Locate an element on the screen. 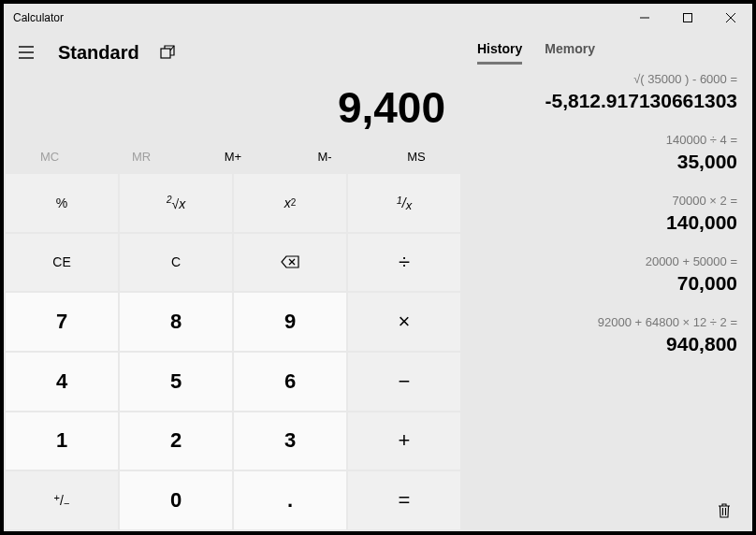 The image size is (756, 535). keep-on-top-icon is located at coordinates (167, 52).